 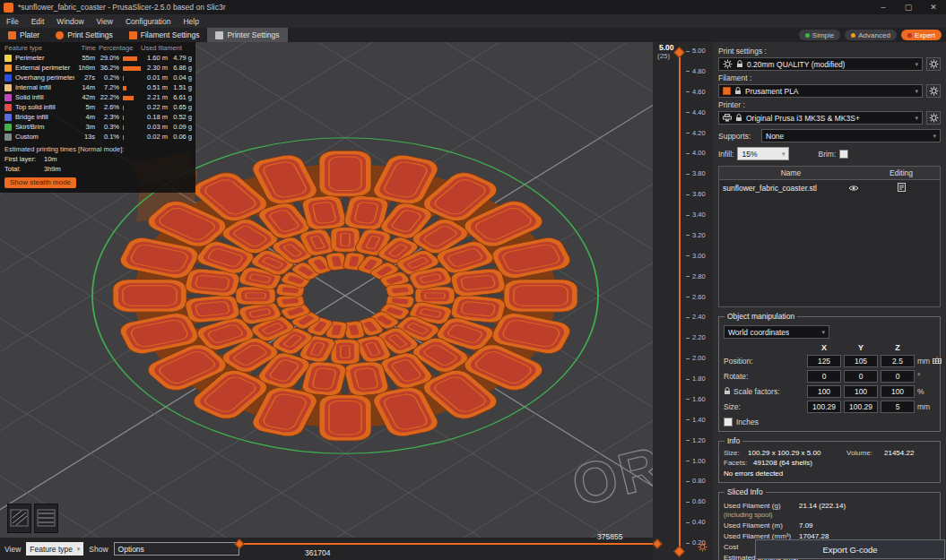 What do you see at coordinates (922, 35) in the screenshot?
I see `mode-expert: Expert` at bounding box center [922, 35].